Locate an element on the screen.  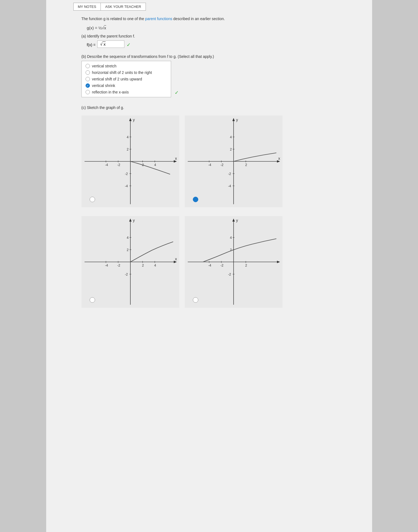
checkbox-item-4: vertical shrink is located at coordinates (126, 86).